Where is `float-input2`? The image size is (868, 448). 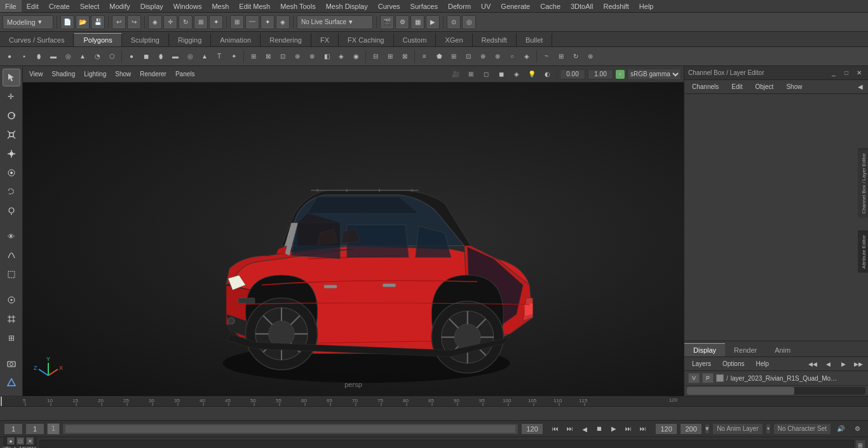
float-input2 is located at coordinates (600, 74).